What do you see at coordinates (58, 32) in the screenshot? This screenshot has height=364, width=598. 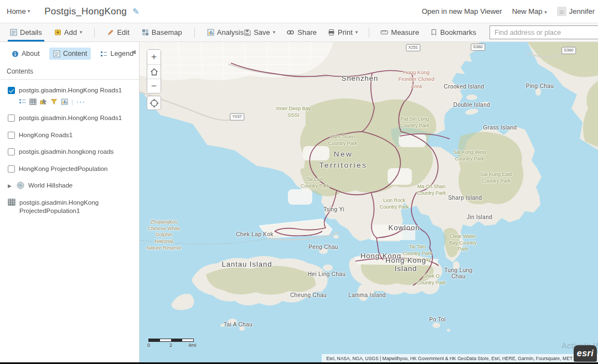 I see `add-icon` at bounding box center [58, 32].